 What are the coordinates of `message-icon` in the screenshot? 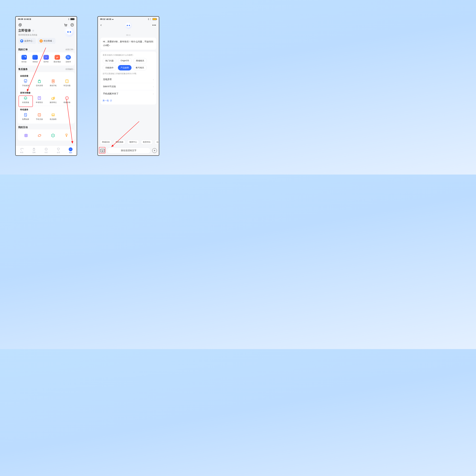 It's located at (72, 25).